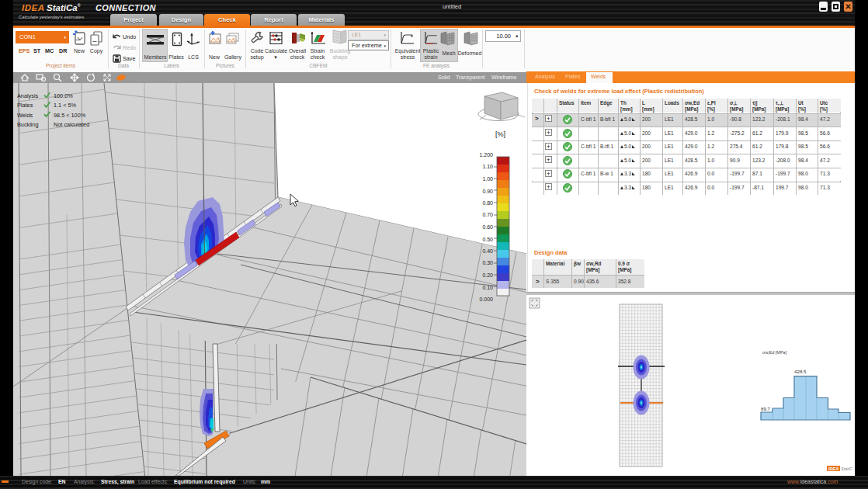 This screenshot has height=489, width=868. Describe the element at coordinates (775, 352) in the screenshot. I see `svg-text: σw,Ed [MPa]` at that location.